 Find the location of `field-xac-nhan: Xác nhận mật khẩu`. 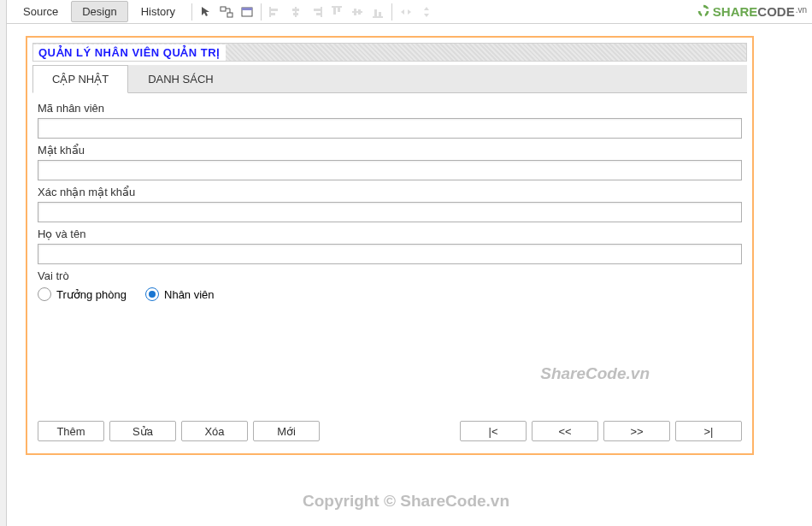

field-xac-nhan: Xác nhận mật khẩu is located at coordinates (390, 204).